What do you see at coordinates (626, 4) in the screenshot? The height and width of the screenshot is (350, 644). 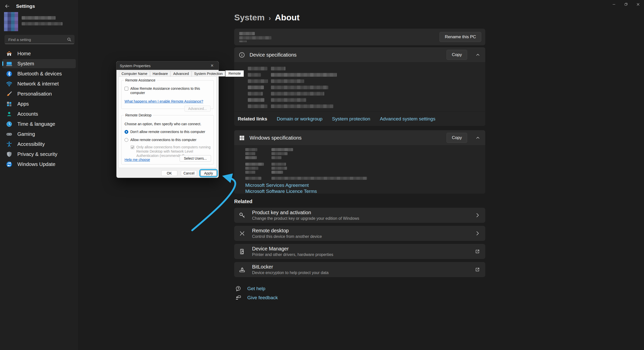 I see `restore-button` at bounding box center [626, 4].